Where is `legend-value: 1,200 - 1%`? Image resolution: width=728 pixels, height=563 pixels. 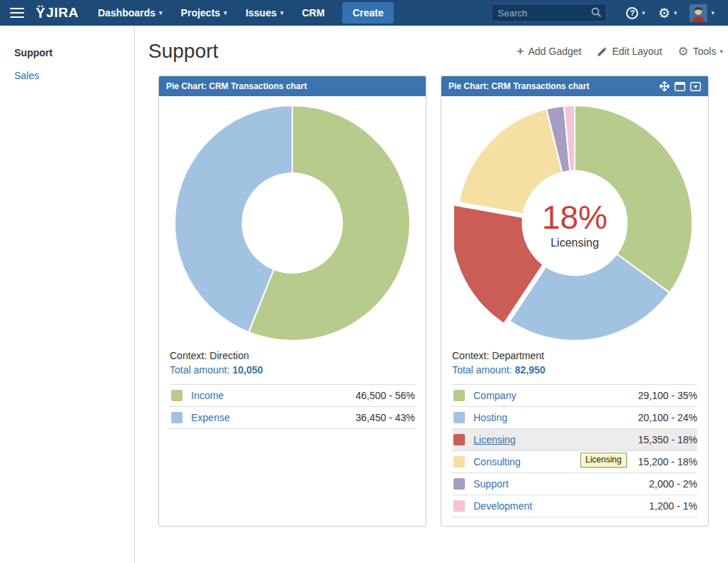 legend-value: 1,200 - 1% is located at coordinates (673, 506).